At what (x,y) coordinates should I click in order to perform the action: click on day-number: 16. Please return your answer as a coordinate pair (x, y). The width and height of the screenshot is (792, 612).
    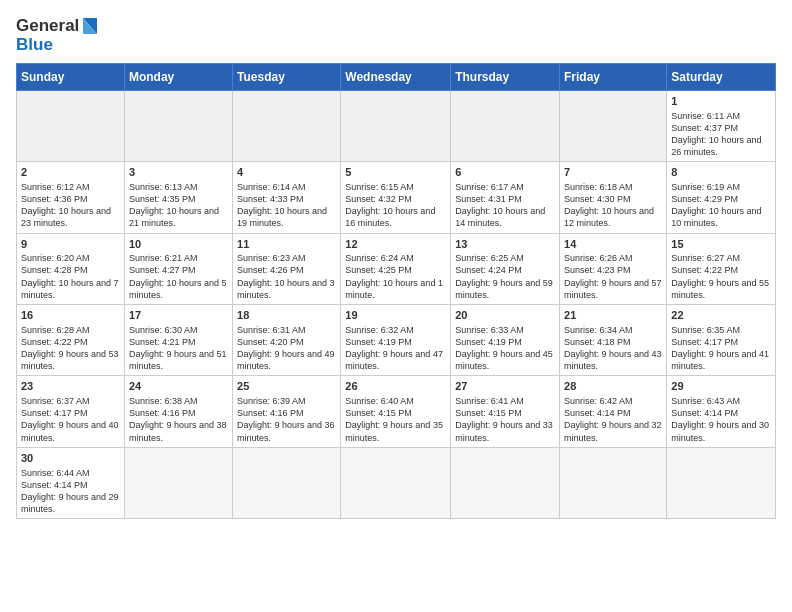
    Looking at the image, I should click on (70, 316).